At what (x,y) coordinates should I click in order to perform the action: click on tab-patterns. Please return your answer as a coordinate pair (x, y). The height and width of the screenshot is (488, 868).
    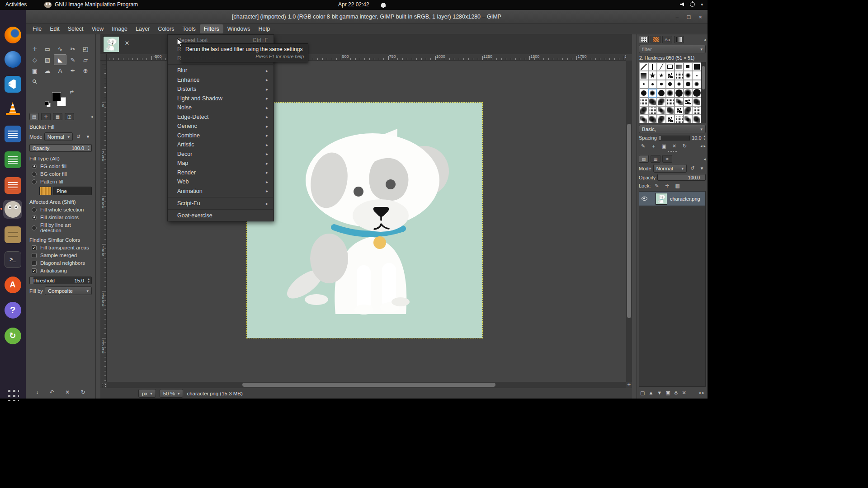
    Looking at the image, I should click on (656, 40).